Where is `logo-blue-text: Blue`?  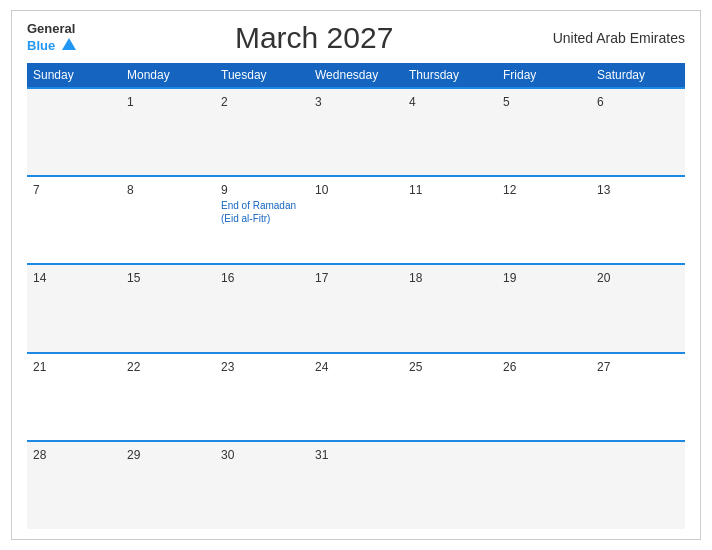
logo-blue-text: Blue is located at coordinates (41, 46).